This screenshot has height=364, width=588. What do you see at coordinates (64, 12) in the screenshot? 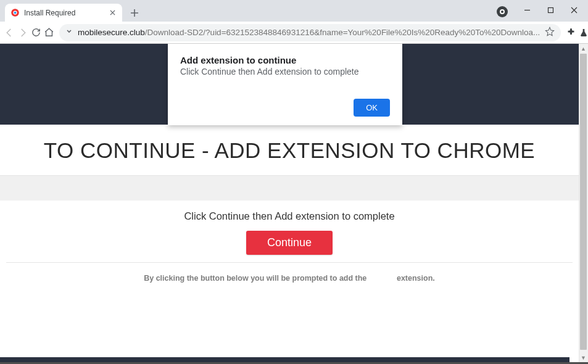
I see `browser-tab: Install Required` at bounding box center [64, 12].